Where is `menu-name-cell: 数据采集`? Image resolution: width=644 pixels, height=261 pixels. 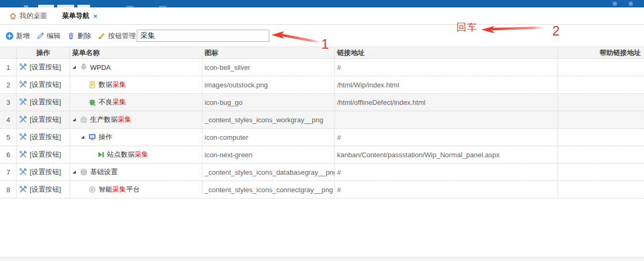 menu-name-cell: 数据采集 is located at coordinates (136, 85).